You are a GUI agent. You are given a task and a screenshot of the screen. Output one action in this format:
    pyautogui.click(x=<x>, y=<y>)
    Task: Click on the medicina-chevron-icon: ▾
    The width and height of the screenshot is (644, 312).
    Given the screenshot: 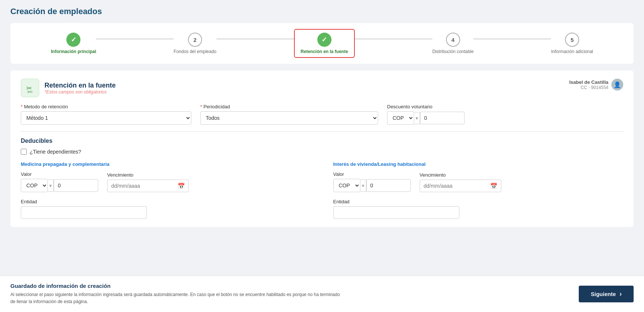 What is the action you would take?
    pyautogui.click(x=51, y=185)
    